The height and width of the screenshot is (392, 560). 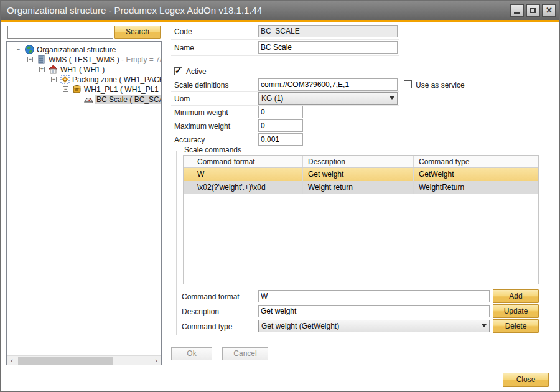 What do you see at coordinates (516, 326) in the screenshot?
I see `delete-button: Delete` at bounding box center [516, 326].